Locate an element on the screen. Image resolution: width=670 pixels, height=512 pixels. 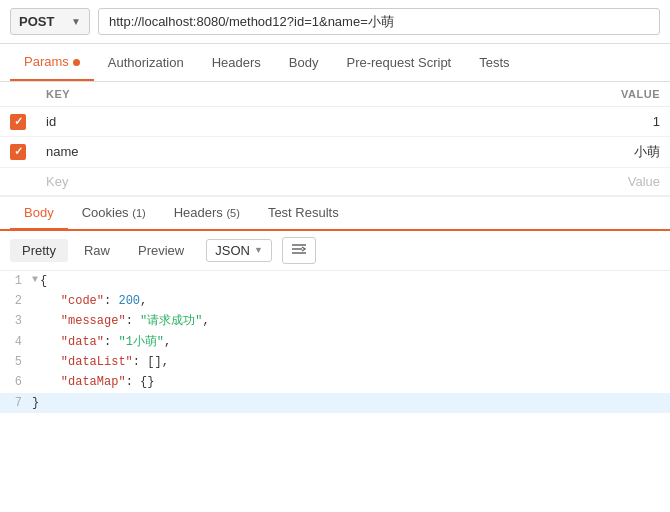
line-num-1: 1 is located at coordinates (16, 281).